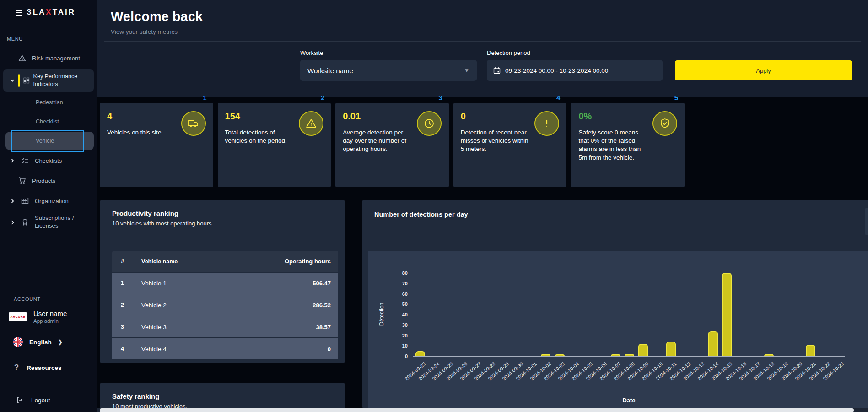 The image size is (868, 412). What do you see at coordinates (382, 314) in the screenshot?
I see `y-axis-title: Détection` at bounding box center [382, 314].